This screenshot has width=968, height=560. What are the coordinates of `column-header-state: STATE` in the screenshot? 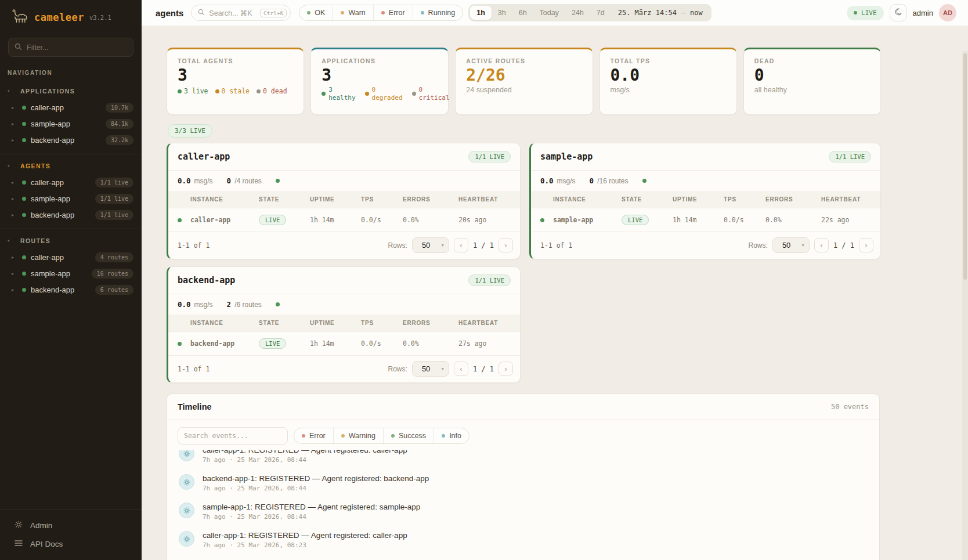 It's located at (282, 323).